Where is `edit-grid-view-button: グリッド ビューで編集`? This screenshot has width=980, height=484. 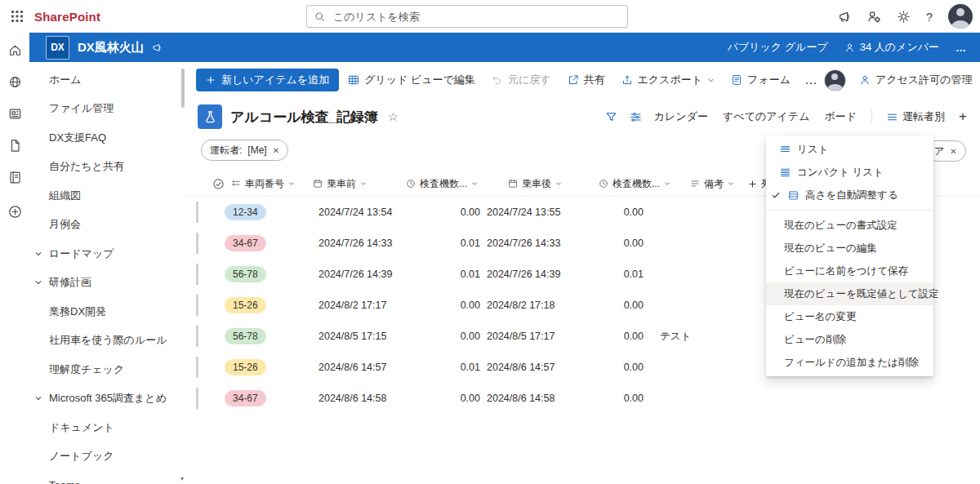 edit-grid-view-button: グリッド ビューで編集 is located at coordinates (412, 80).